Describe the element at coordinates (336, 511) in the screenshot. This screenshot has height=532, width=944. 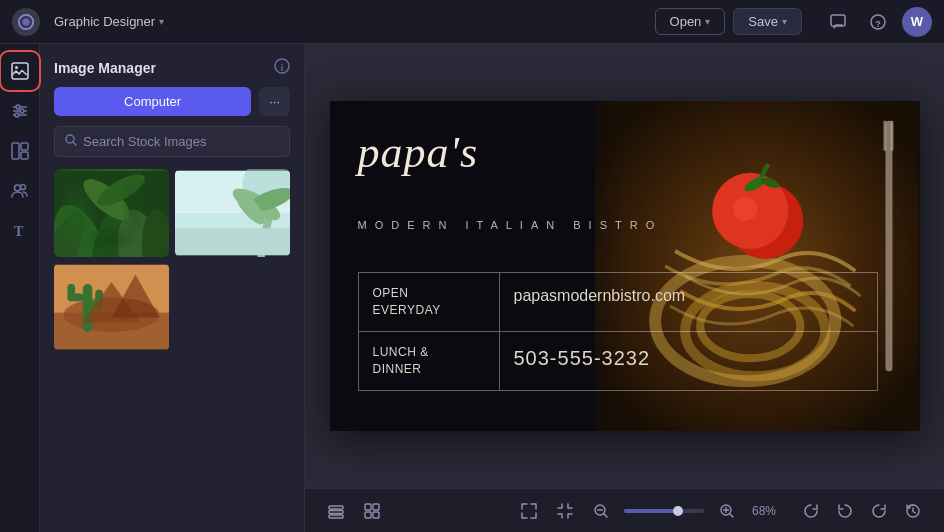
I see `layers-button` at that location.